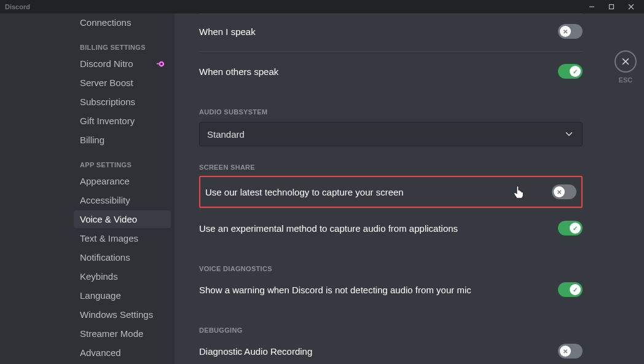 The image size is (644, 364). Describe the element at coordinates (122, 239) in the screenshot. I see `sidebar-item-text-images: Text & Images` at that location.